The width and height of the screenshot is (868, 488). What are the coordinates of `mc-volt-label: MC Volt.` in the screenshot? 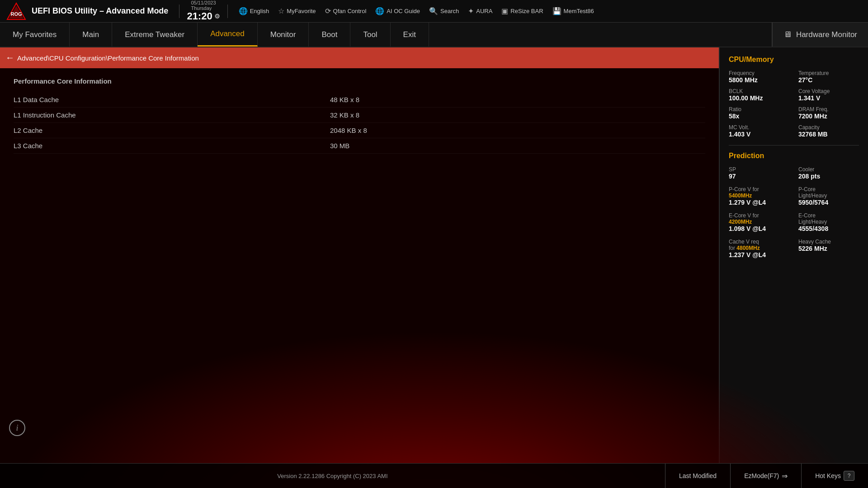 It's located at (759, 127).